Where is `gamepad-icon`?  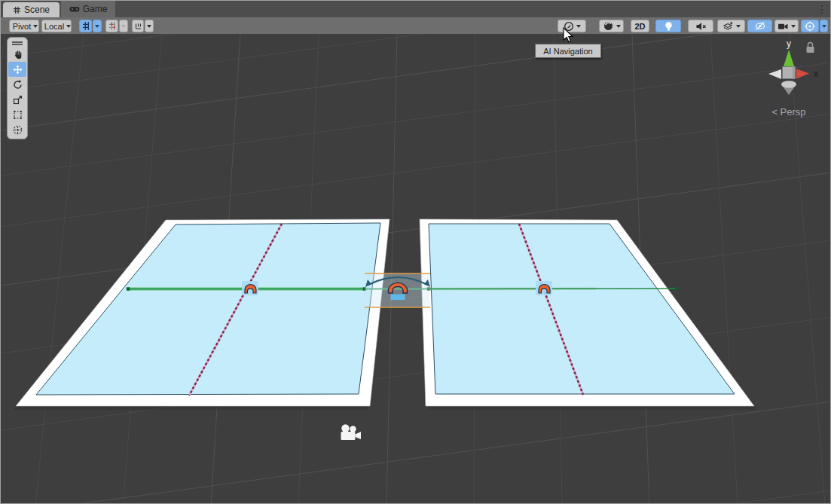 gamepad-icon is located at coordinates (75, 9).